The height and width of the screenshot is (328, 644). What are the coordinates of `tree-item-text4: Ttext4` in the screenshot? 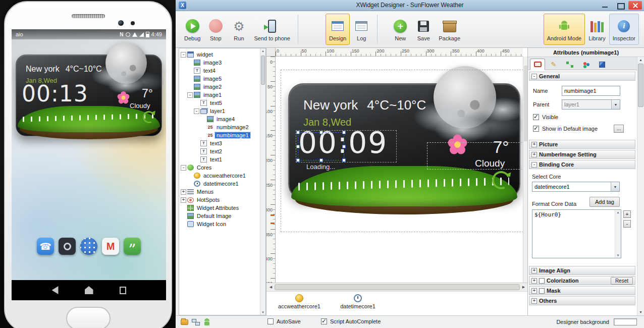 It's located at (220, 71).